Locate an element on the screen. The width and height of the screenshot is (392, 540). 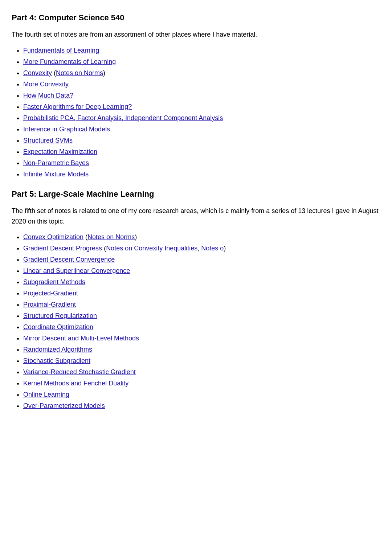
list-item: Convex Optimization (Notes on Norms) is located at coordinates (202, 237).